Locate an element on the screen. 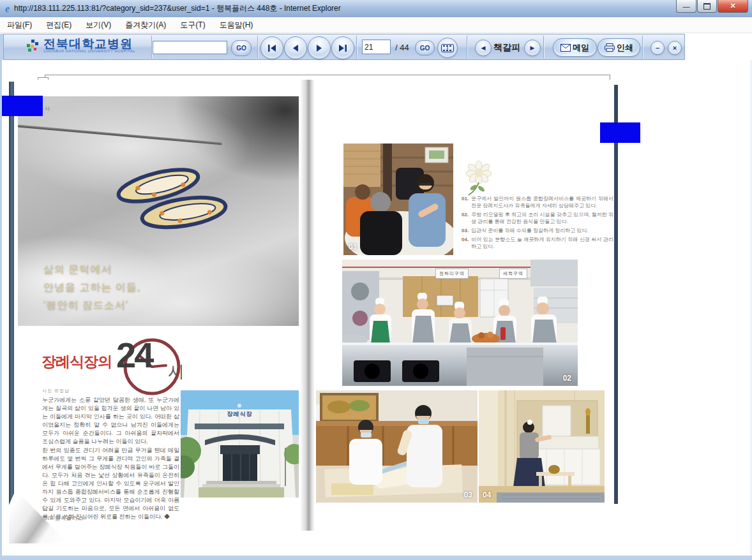 The image size is (752, 560). page-total: / 44 is located at coordinates (402, 47).